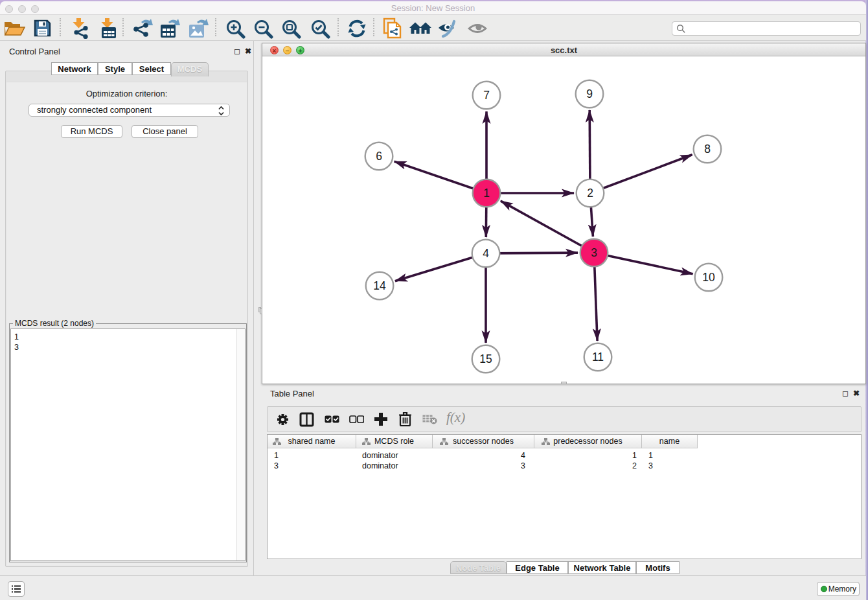  What do you see at coordinates (590, 193) in the screenshot?
I see `svg-text: 2` at bounding box center [590, 193].